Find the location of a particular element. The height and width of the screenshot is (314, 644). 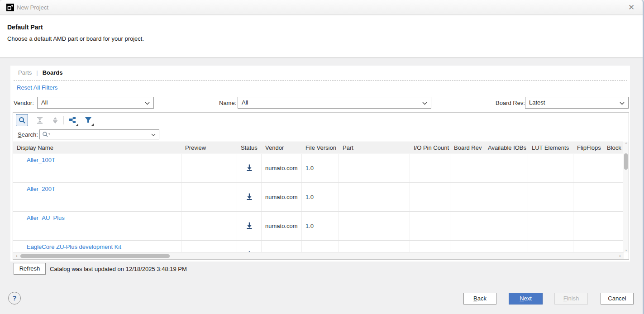

file-version-value: 1.0 is located at coordinates (310, 197).